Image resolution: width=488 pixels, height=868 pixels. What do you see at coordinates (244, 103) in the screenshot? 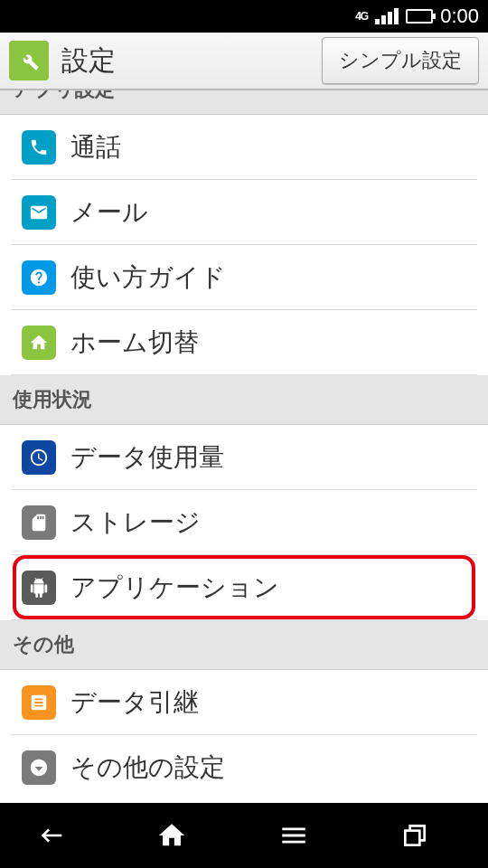
I see `section-header-app-settings: アプリ設定` at bounding box center [244, 103].